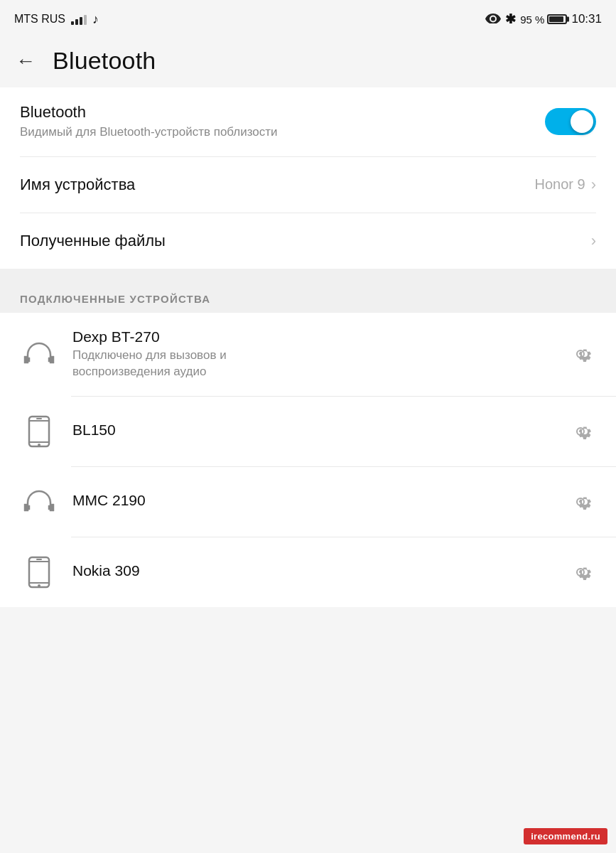  What do you see at coordinates (311, 571) in the screenshot?
I see `device-name-4: Nokia 309` at bounding box center [311, 571].